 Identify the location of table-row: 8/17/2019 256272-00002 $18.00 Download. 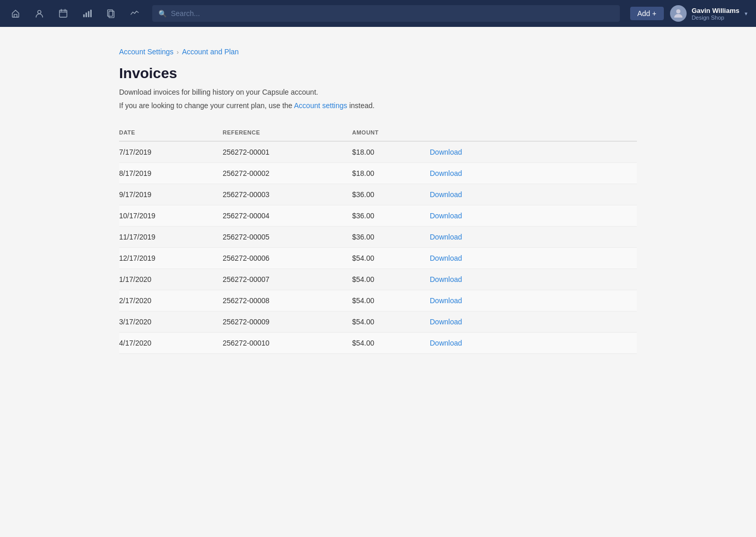
(378, 174).